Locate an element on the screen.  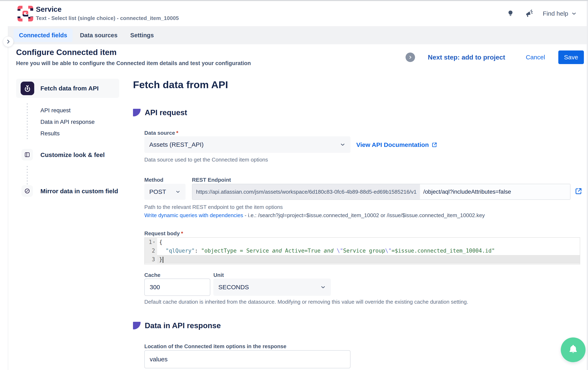
editor-gutter: 1▾ is located at coordinates (151, 242).